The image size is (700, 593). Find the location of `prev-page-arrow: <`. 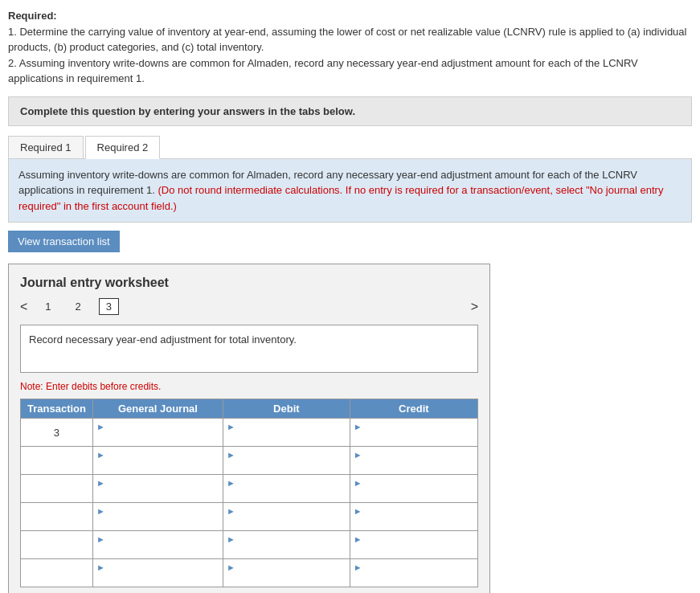

prev-page-arrow: < is located at coordinates (24, 307).